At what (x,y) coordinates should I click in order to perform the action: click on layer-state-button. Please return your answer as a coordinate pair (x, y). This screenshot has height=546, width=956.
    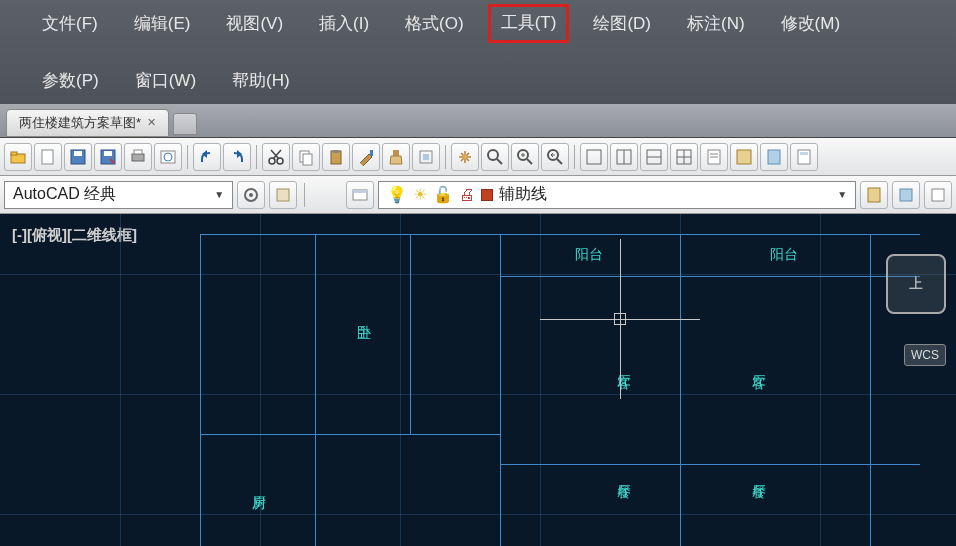
    Looking at the image, I should click on (874, 195).